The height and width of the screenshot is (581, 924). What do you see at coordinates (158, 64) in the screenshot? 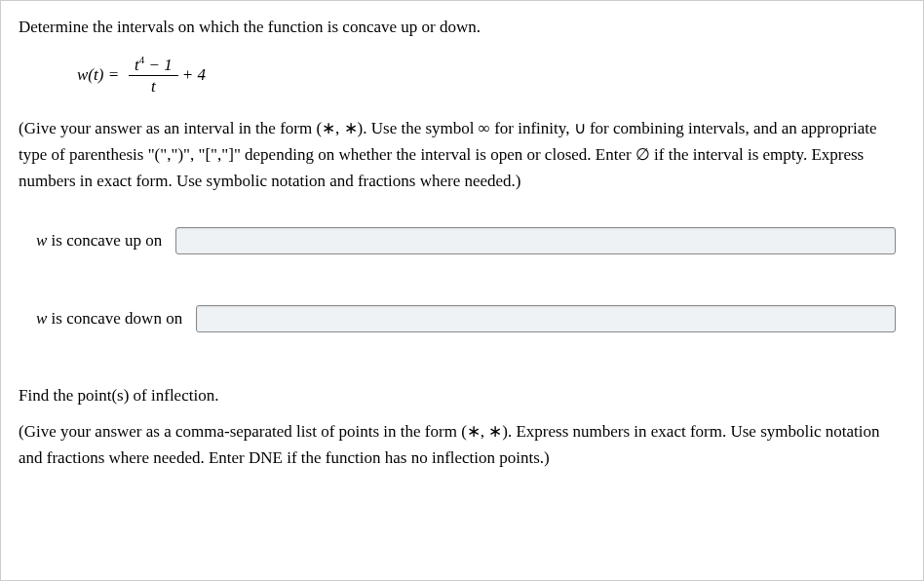
I see `formula-num-tail: − 1` at bounding box center [158, 64].